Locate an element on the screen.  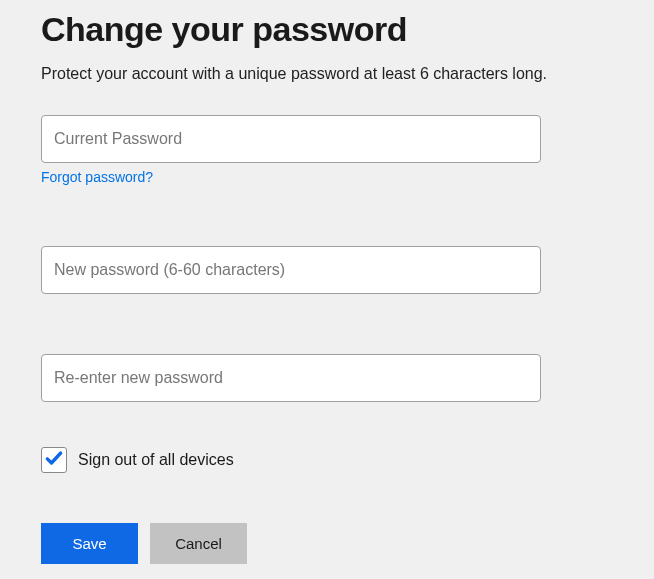
new-password-input is located at coordinates (291, 270).